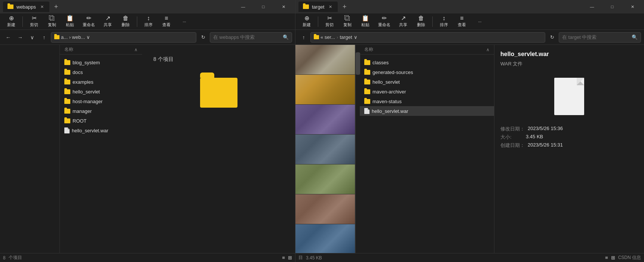  I want to click on left-col-name: 名称, so click(99, 49).